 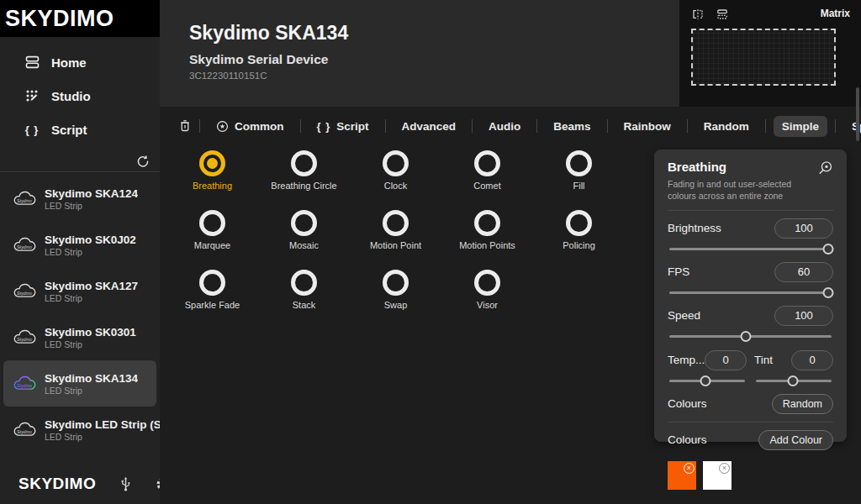 What do you see at coordinates (488, 237) in the screenshot?
I see `effect-motion-points: Motion Points` at bounding box center [488, 237].